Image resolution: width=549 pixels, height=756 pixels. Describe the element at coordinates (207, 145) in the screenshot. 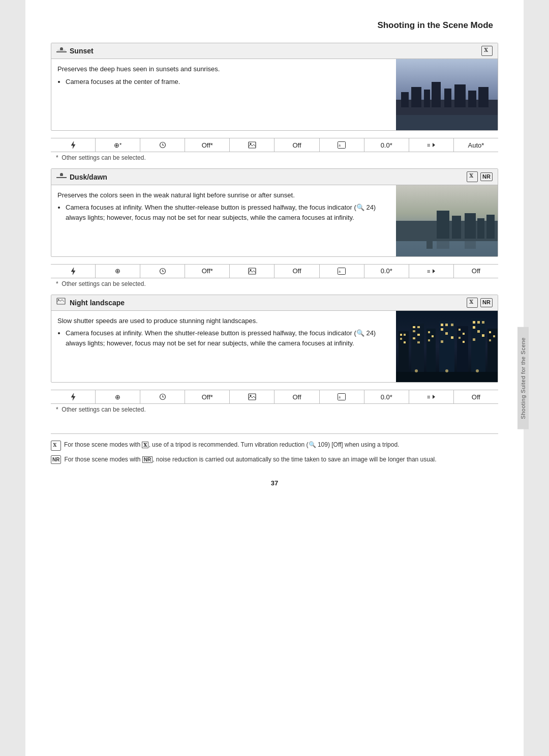

I see `off-star-setting: Off*` at that location.